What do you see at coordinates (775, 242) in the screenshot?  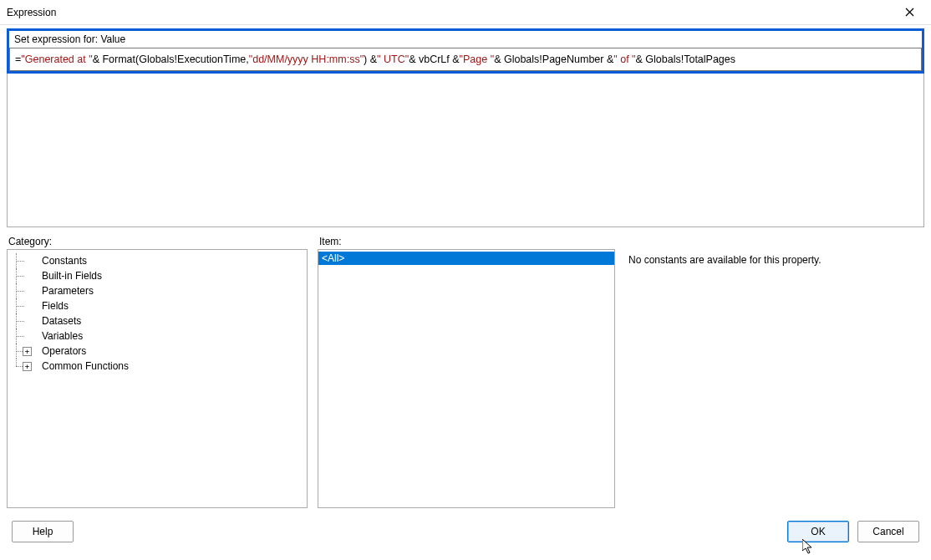 I see `description-label-spacer` at bounding box center [775, 242].